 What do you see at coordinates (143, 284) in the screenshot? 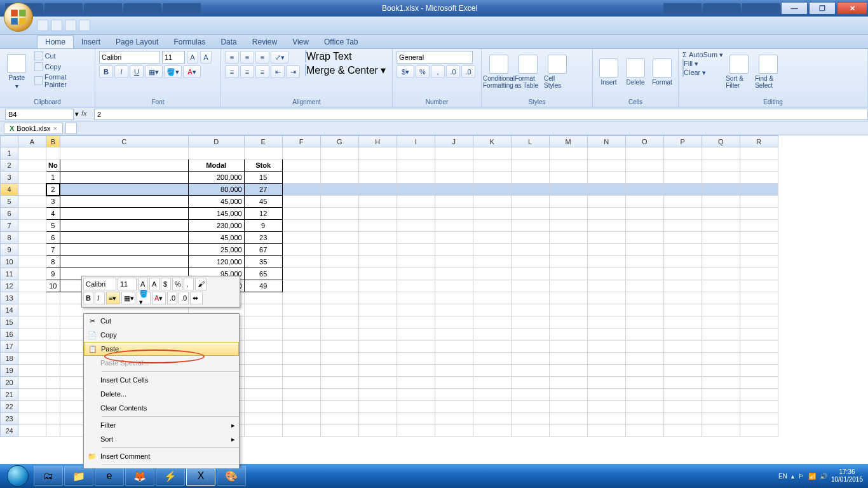
I see `mini-grow-font-icon: A` at bounding box center [143, 284].